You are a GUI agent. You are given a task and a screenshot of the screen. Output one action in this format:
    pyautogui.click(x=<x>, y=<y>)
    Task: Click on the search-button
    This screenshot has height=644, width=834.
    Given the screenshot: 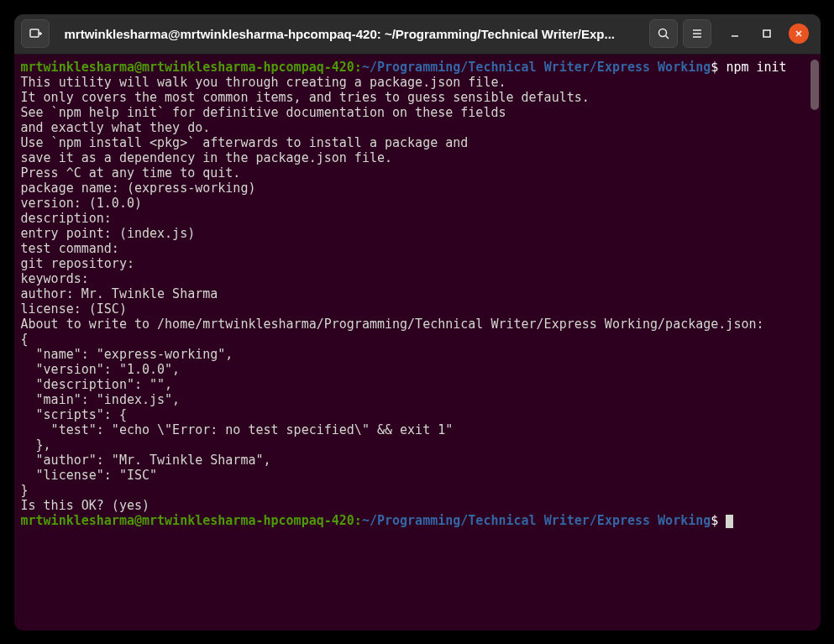 What is the action you would take?
    pyautogui.click(x=664, y=34)
    